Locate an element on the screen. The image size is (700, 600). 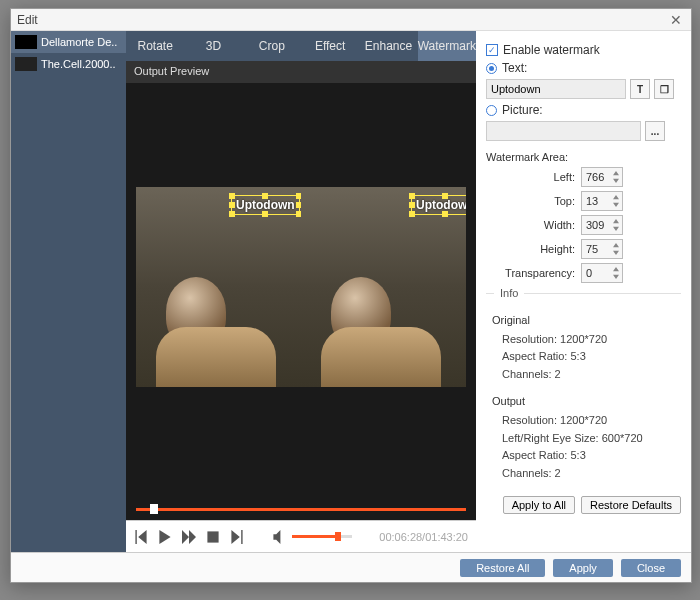
file-name: Dellamorte De.. is located at coordinates (79, 42).